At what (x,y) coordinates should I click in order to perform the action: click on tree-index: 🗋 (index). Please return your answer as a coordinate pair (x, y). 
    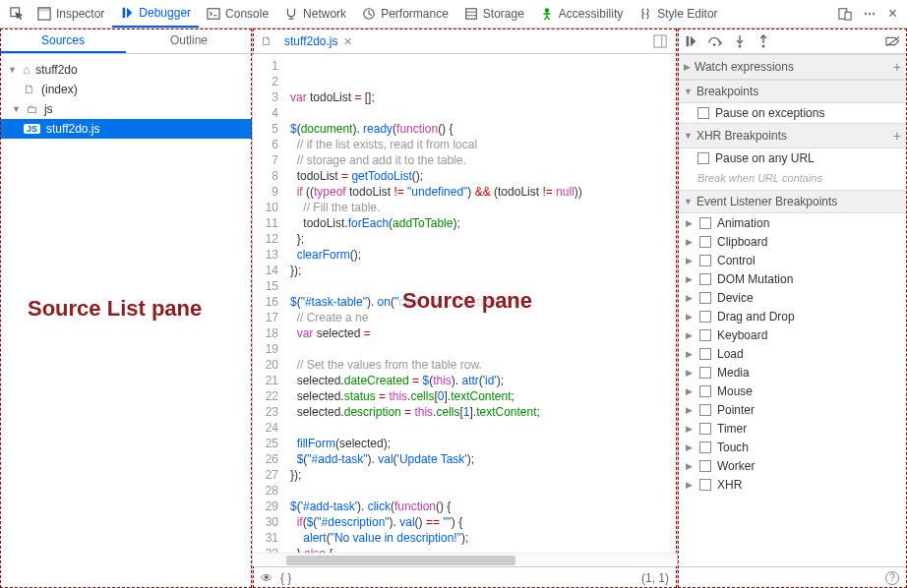
    Looking at the image, I should click on (126, 89).